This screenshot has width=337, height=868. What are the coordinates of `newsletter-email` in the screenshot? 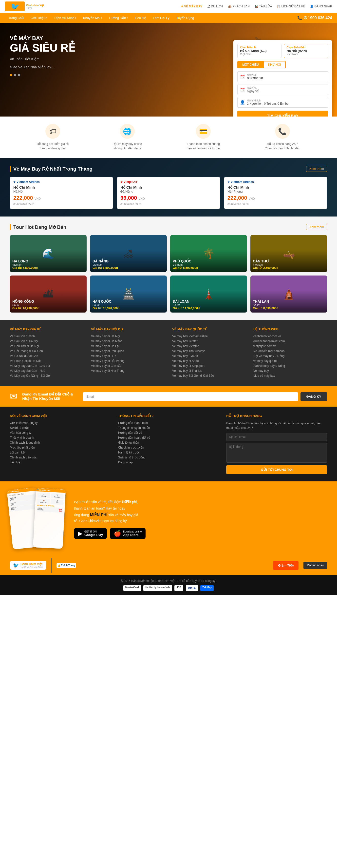 It's located at (191, 397).